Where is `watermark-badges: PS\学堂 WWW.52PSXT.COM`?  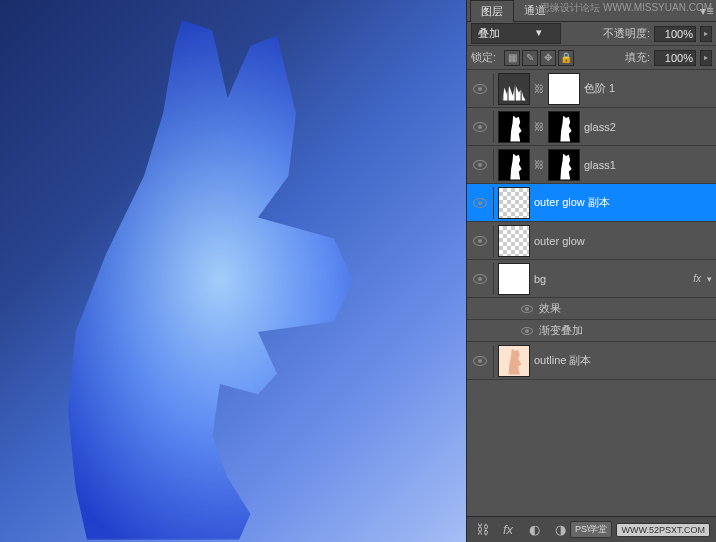 watermark-badges: PS\学堂 WWW.52PSXT.COM is located at coordinates (640, 530).